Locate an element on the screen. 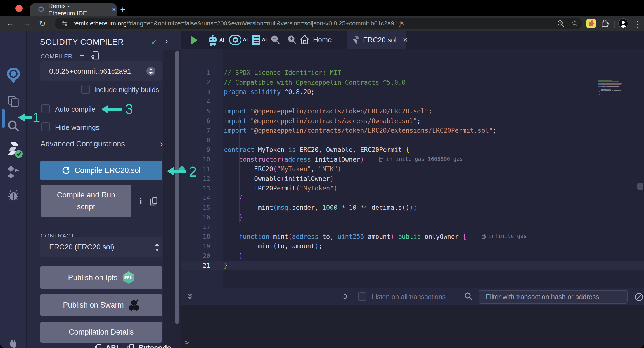 Image resolution: width=644 pixels, height=348 pixels. bytecode-button: Bytecode is located at coordinates (155, 346).